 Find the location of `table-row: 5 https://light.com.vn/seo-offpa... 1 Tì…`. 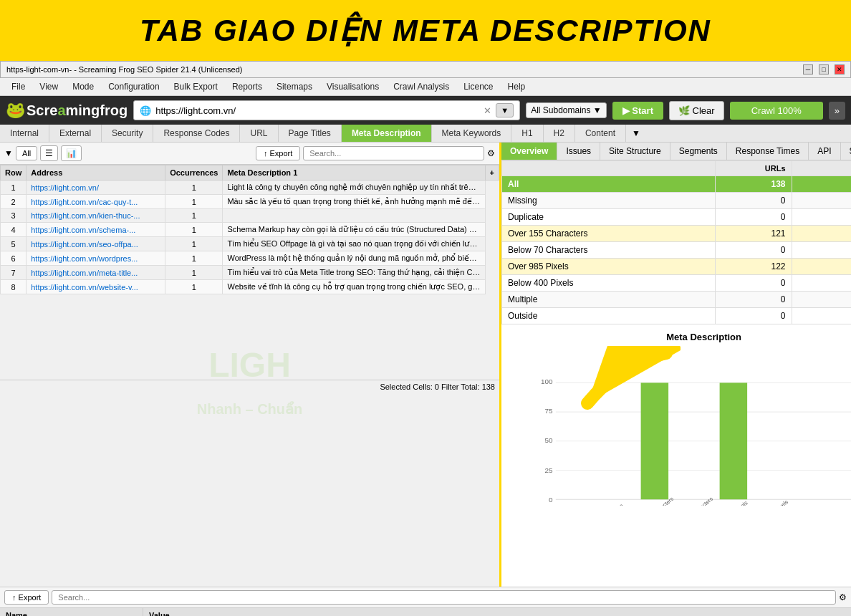

table-row: 5 https://light.com.vn/seo-offpa... 1 Tì… is located at coordinates (250, 244).